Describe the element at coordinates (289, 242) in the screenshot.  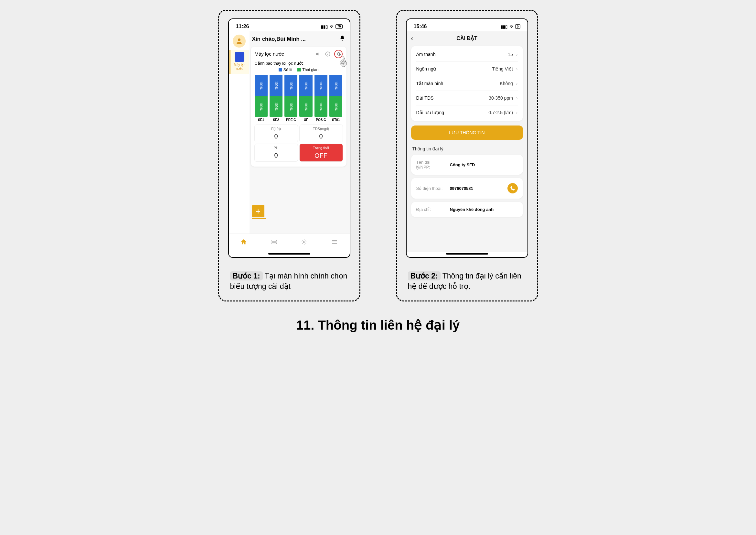
I see `bottom-nav` at that location.